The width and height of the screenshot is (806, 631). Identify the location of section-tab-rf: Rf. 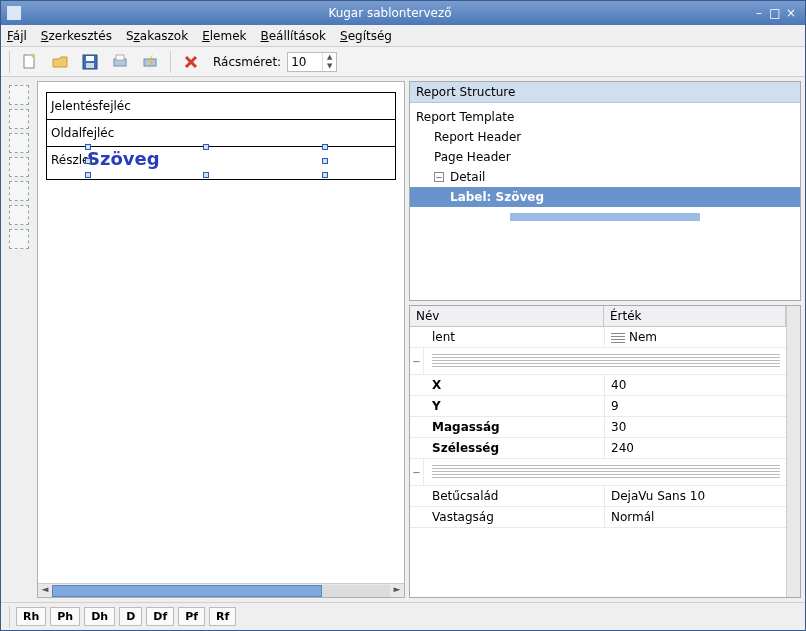
(222, 616).